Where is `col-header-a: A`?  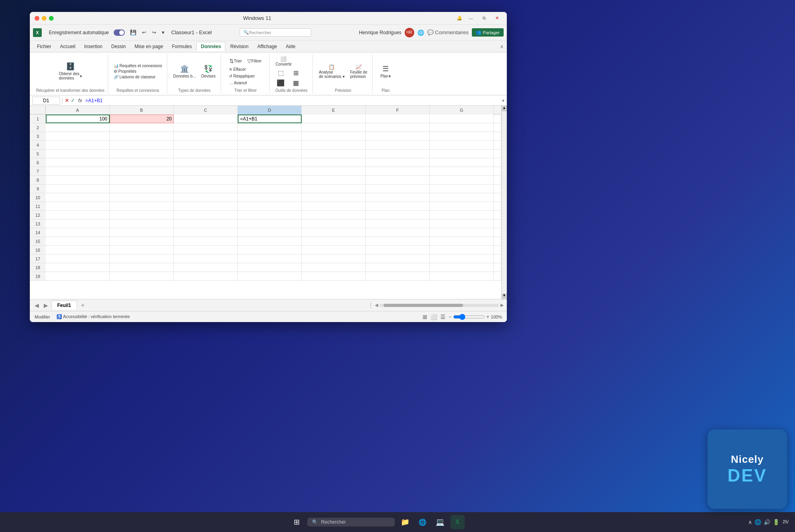 col-header-a: A is located at coordinates (78, 110).